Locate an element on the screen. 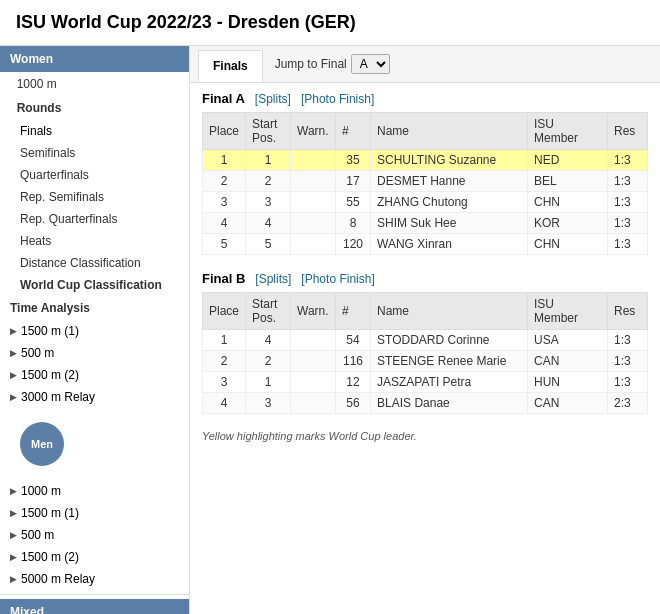 This screenshot has height=614, width=660. final-b-title: Final B is located at coordinates (224, 278).